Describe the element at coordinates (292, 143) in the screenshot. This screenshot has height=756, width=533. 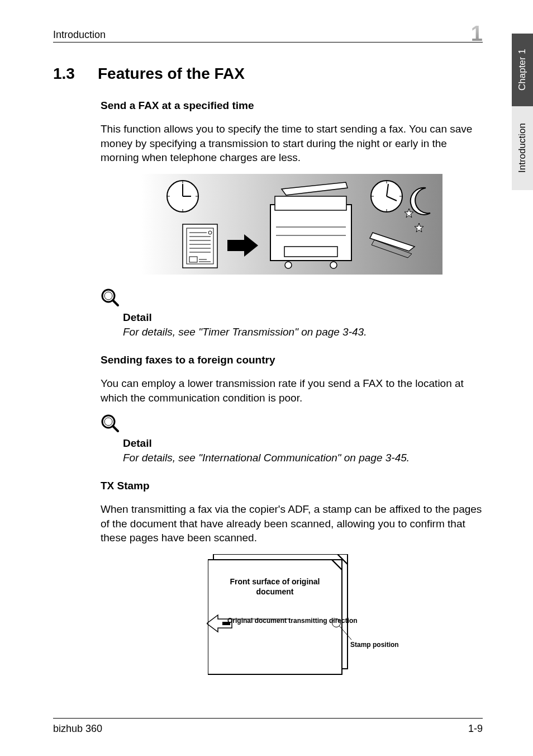
I see `body-text-timer: This function allows you to specify the …` at that location.